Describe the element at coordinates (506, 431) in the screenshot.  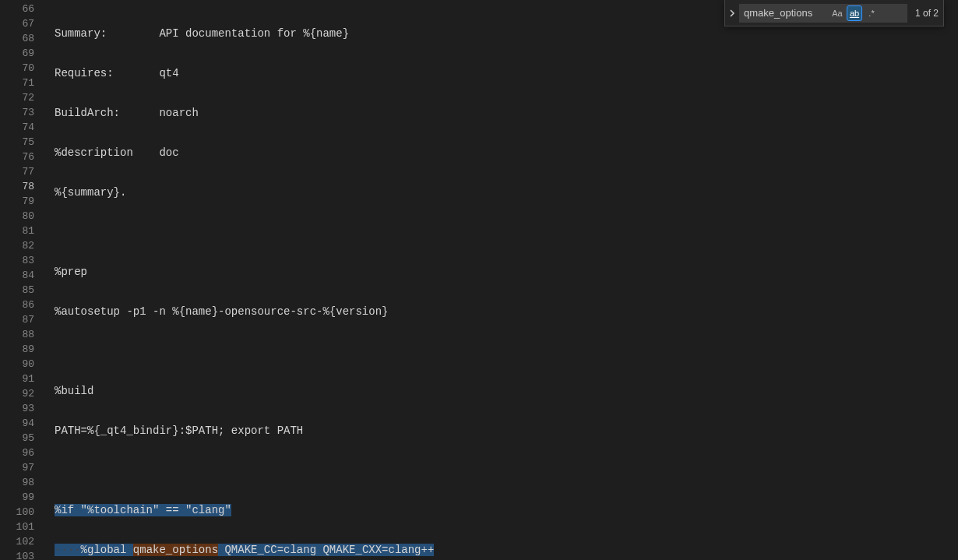
I see `code-line: PATH=%{_qt4_bindir}:$PATH; export PATH` at that location.